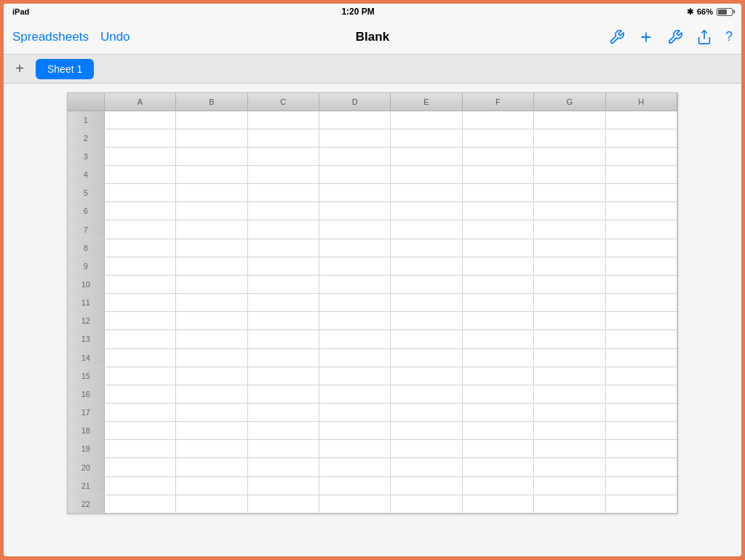 This screenshot has height=560, width=745. What do you see at coordinates (498, 375) in the screenshot?
I see `cell-f15` at bounding box center [498, 375].